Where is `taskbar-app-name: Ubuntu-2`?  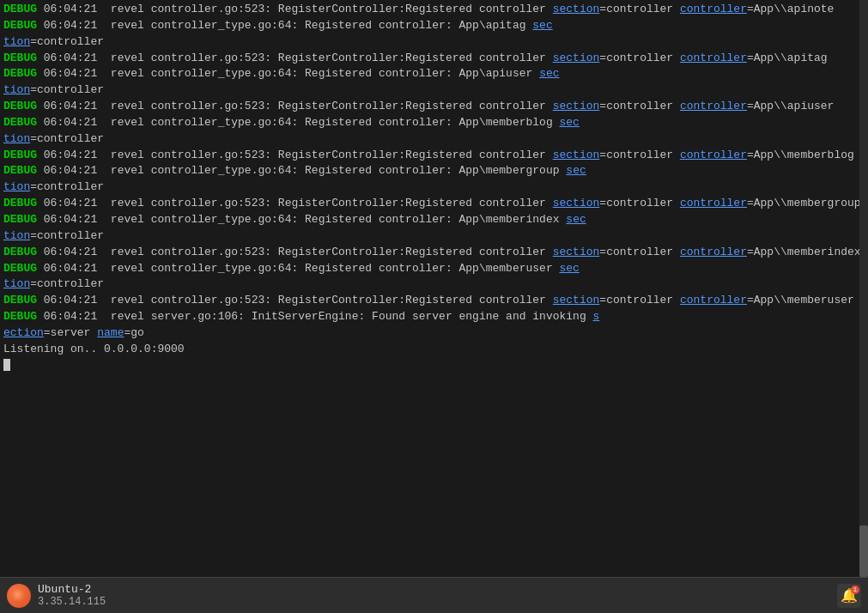 taskbar-app-name: Ubuntu-2 is located at coordinates (72, 589).